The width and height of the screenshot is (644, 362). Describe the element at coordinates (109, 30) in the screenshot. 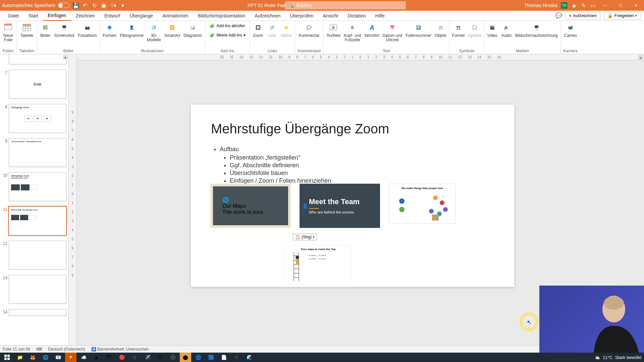

I see `cmd-formen: 🔷Formen` at that location.